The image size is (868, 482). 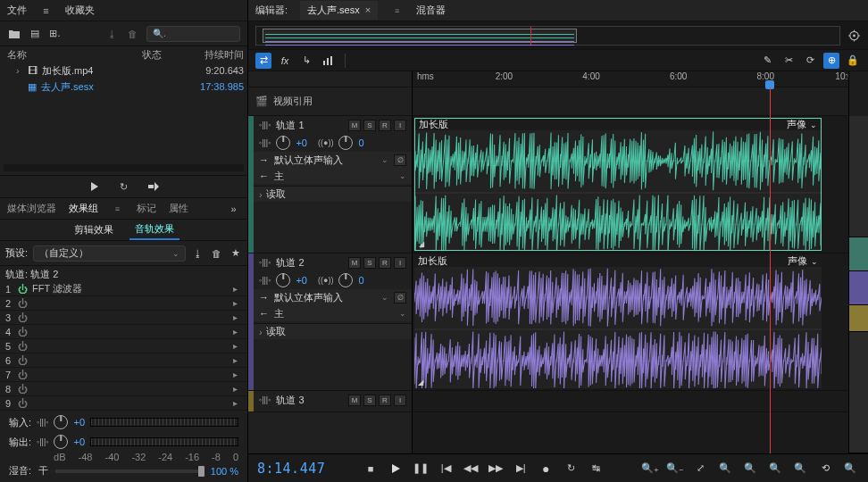 I want to click on zoom-reset-icon: ⟲, so click(x=825, y=469).